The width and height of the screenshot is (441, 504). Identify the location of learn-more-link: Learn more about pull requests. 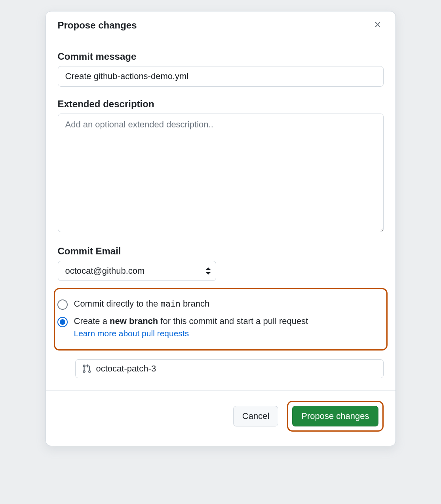
(191, 333).